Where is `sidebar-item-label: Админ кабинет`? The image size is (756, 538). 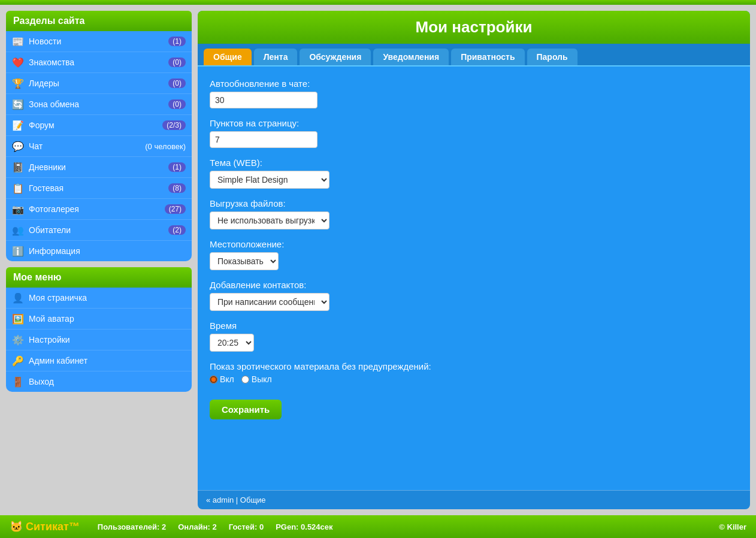 sidebar-item-label: Админ кабинет is located at coordinates (107, 361).